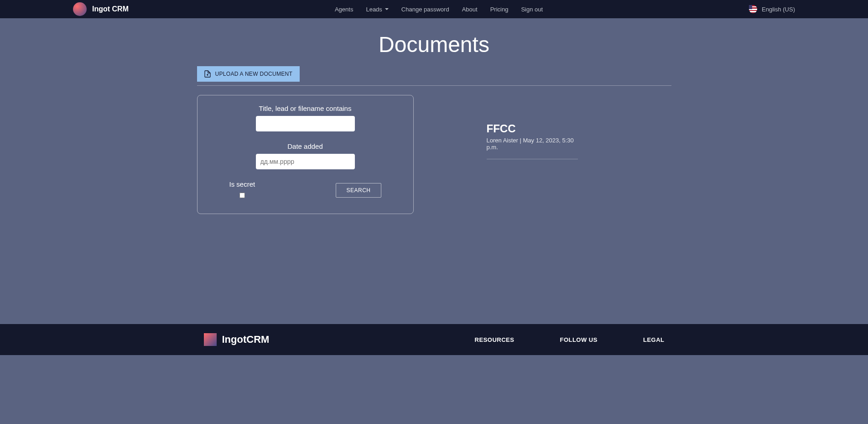 This screenshot has height=424, width=868. I want to click on title-search-label: Title, lead or filename contains, so click(306, 109).